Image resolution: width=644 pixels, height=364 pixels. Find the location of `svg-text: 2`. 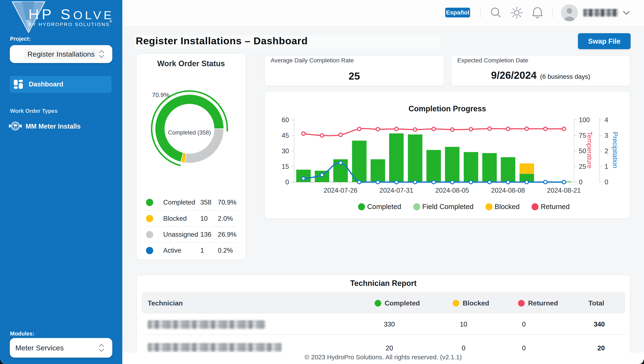

svg-text: 2 is located at coordinates (606, 151).